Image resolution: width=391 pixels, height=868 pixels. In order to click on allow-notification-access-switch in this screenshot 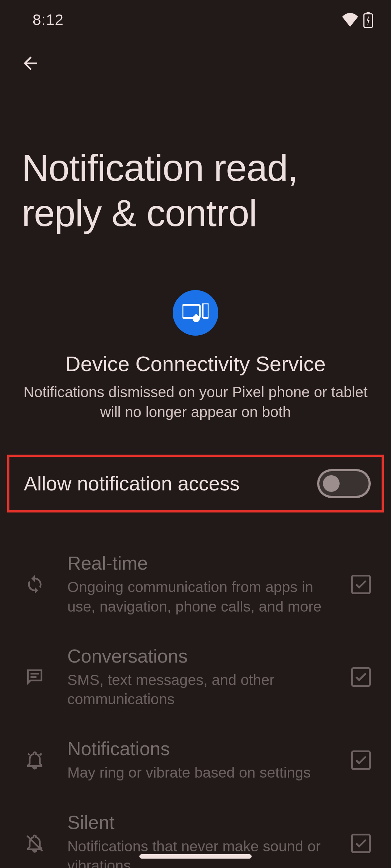, I will do `click(344, 484)`.